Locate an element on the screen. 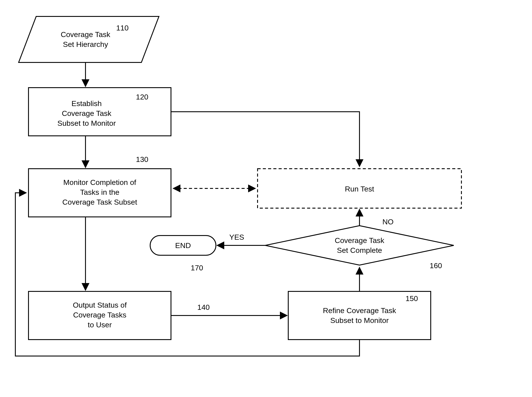 This screenshot has height=397, width=532. n130-line1: Monitor Completion of is located at coordinates (100, 182).